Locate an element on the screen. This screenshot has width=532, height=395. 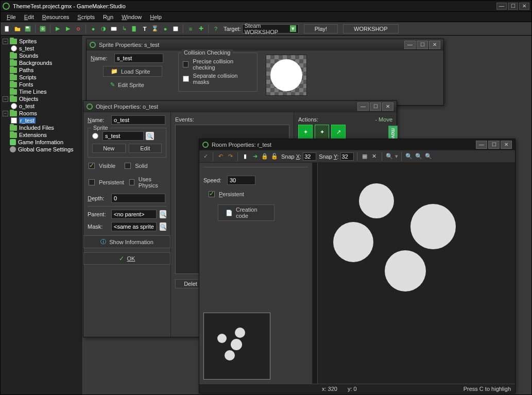
new-project-icon is located at coordinates (7, 29).